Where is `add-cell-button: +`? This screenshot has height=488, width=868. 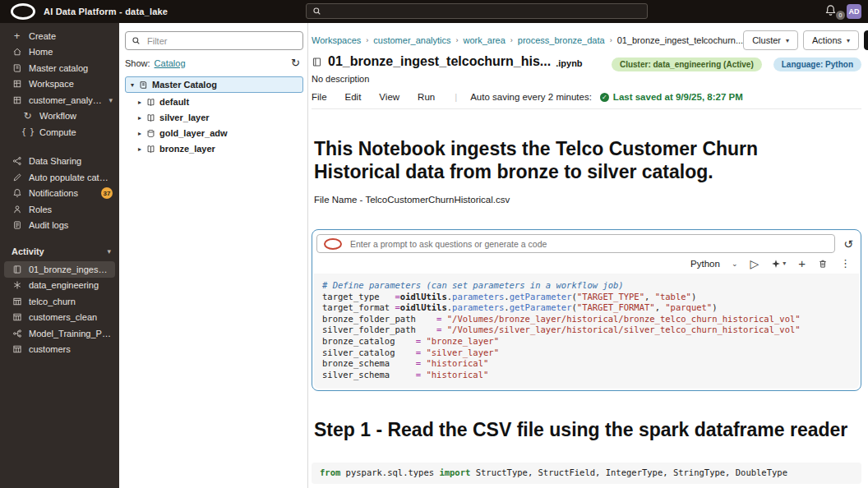 add-cell-button: + is located at coordinates (802, 263).